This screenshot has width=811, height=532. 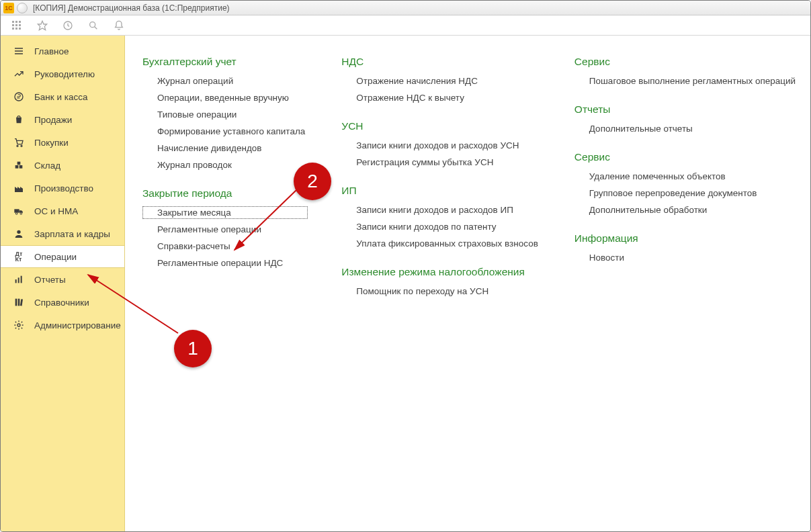 What do you see at coordinates (62, 97) in the screenshot?
I see `sidebar-item: Банк и касса` at bounding box center [62, 97].